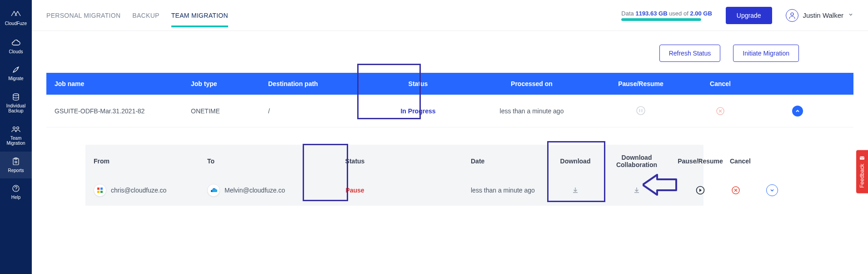  What do you see at coordinates (316, 111) in the screenshot?
I see `dest-path-value: /` at bounding box center [316, 111].